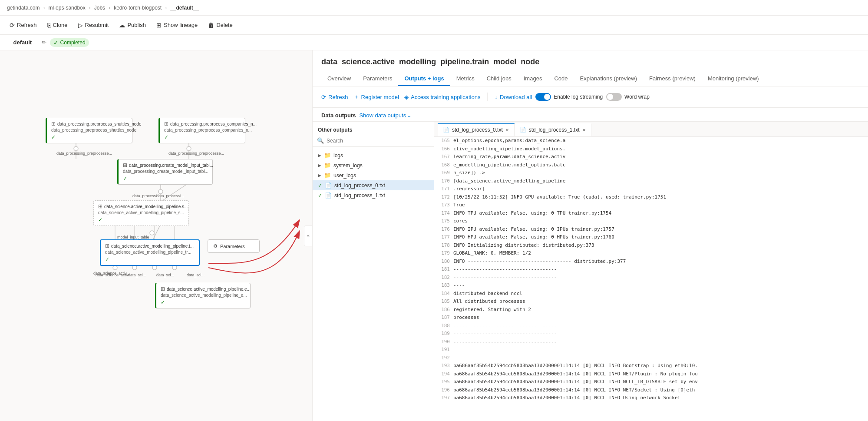 The height and width of the screenshot is (421, 868). What do you see at coordinates (132, 25) in the screenshot?
I see `publish-button: ☁ Publish` at bounding box center [132, 25].